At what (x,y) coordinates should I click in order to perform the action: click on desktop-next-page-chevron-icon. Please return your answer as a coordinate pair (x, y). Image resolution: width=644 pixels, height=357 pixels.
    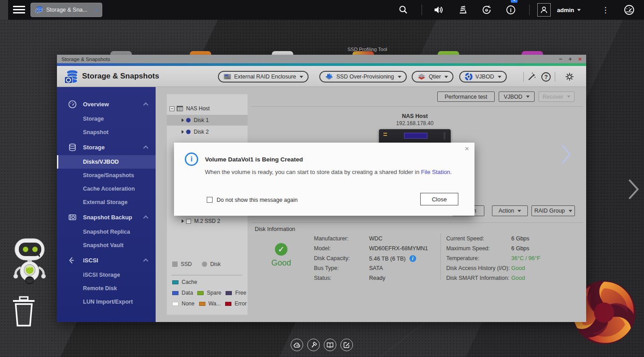
    Looking at the image, I should click on (634, 190).